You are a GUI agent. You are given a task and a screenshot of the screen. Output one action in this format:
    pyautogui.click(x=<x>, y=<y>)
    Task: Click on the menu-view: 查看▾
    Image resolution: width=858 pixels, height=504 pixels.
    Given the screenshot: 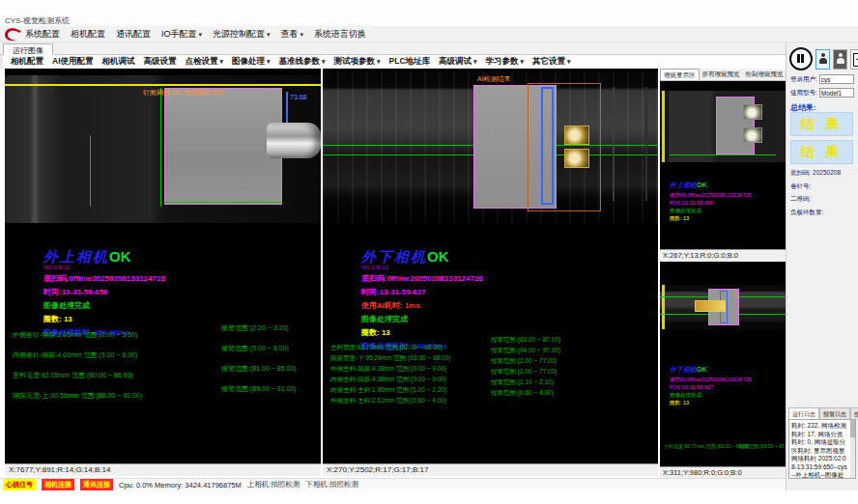 What is the action you would take?
    pyautogui.click(x=293, y=35)
    